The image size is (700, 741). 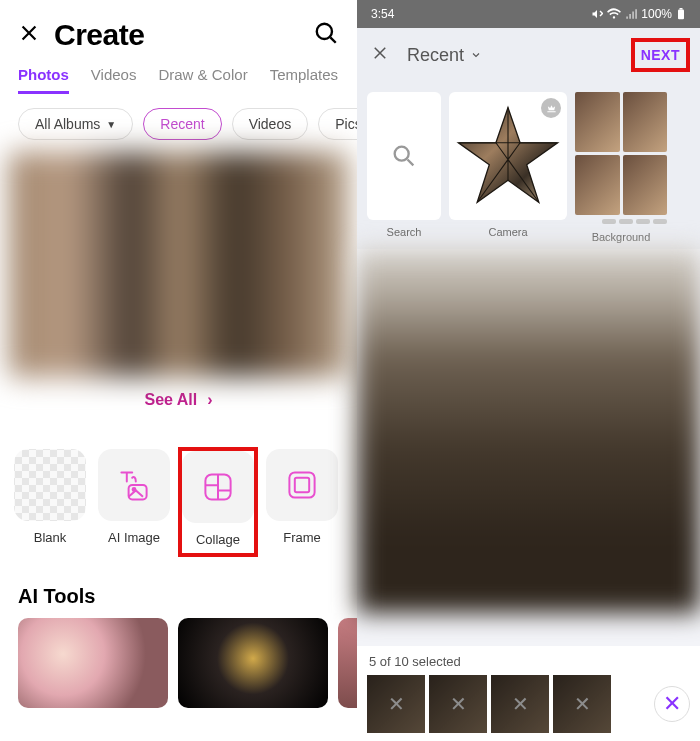 What do you see at coordinates (302, 485) in the screenshot?
I see `frame-icon` at bounding box center [302, 485].